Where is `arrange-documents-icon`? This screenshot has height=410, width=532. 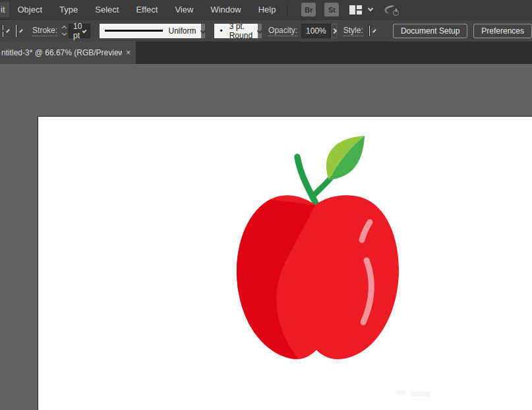 arrange-documents-icon is located at coordinates (356, 10).